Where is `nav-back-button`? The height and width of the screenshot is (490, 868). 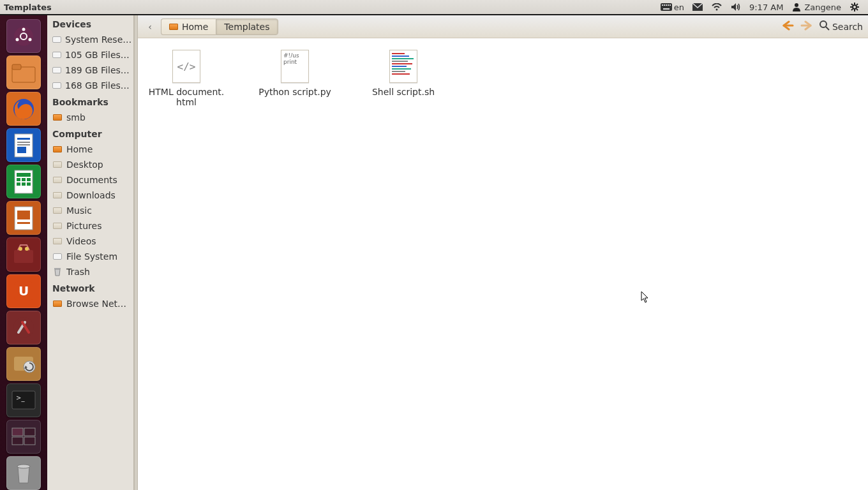 nav-back-button is located at coordinates (788, 27).